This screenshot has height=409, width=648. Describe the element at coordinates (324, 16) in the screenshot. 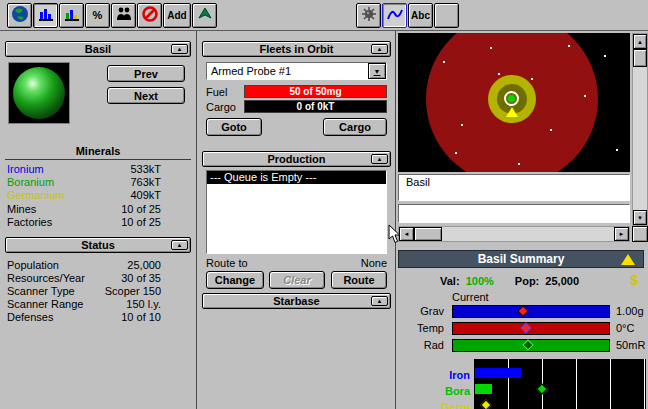

I see `toolbar: % Add Abc` at that location.